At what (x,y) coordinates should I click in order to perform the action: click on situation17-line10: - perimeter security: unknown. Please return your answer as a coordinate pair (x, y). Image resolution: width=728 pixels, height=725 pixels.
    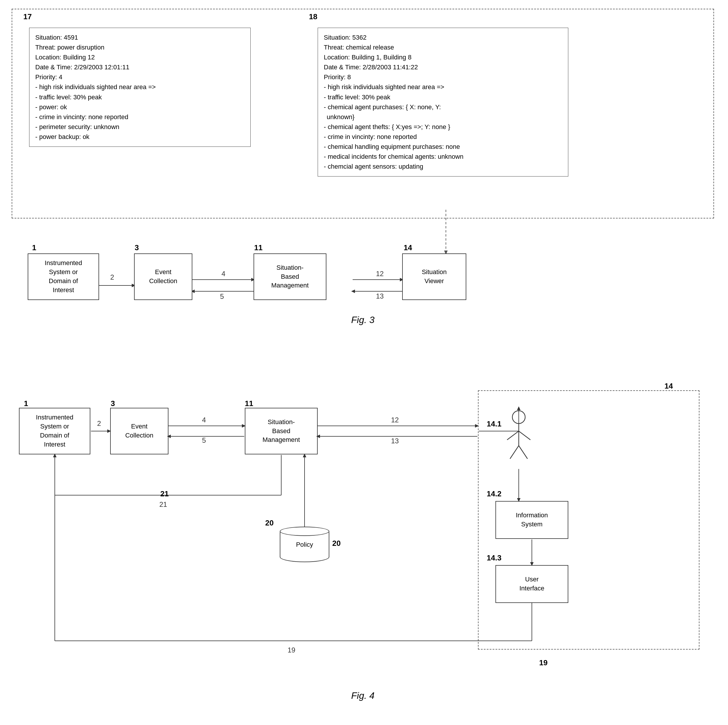
    Looking at the image, I should click on (140, 127).